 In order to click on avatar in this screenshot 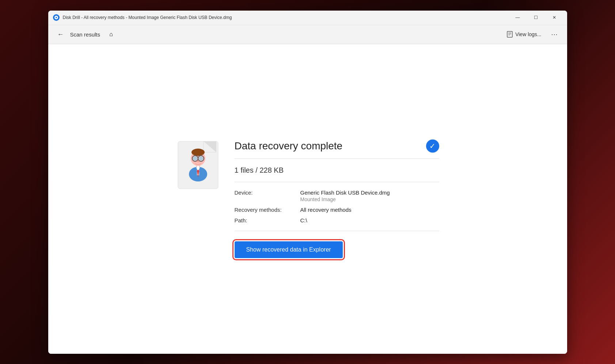, I will do `click(198, 165)`.